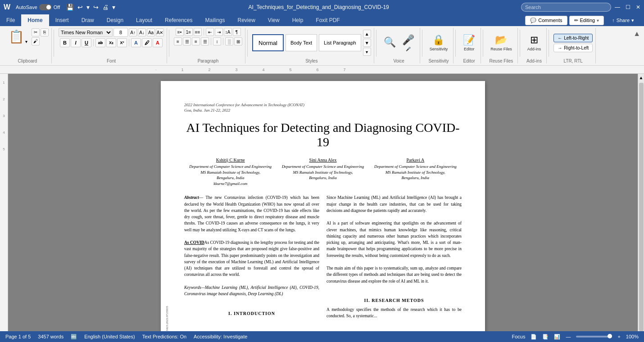 The height and width of the screenshot is (342, 644). Describe the element at coordinates (587, 21) in the screenshot. I see `editing-button: ✏ Editing ▾` at that location.